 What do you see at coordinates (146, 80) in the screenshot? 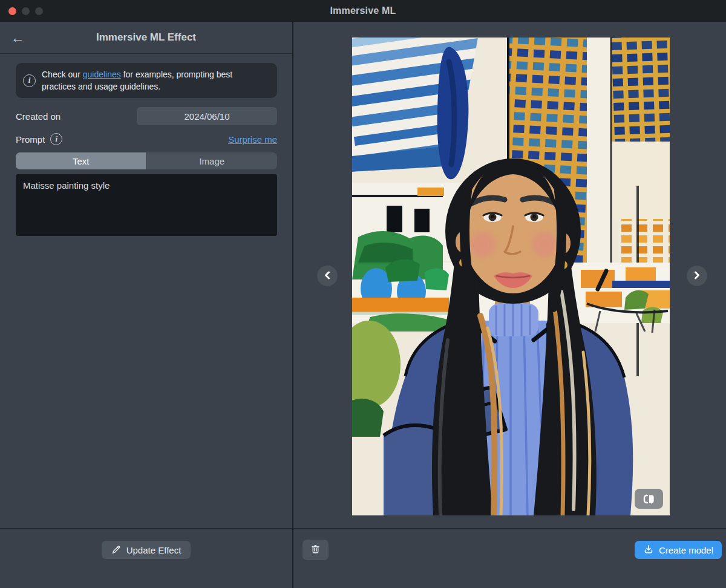
I see `guidelines-info-box: i Check our guidelines for examples, pro…` at bounding box center [146, 80].